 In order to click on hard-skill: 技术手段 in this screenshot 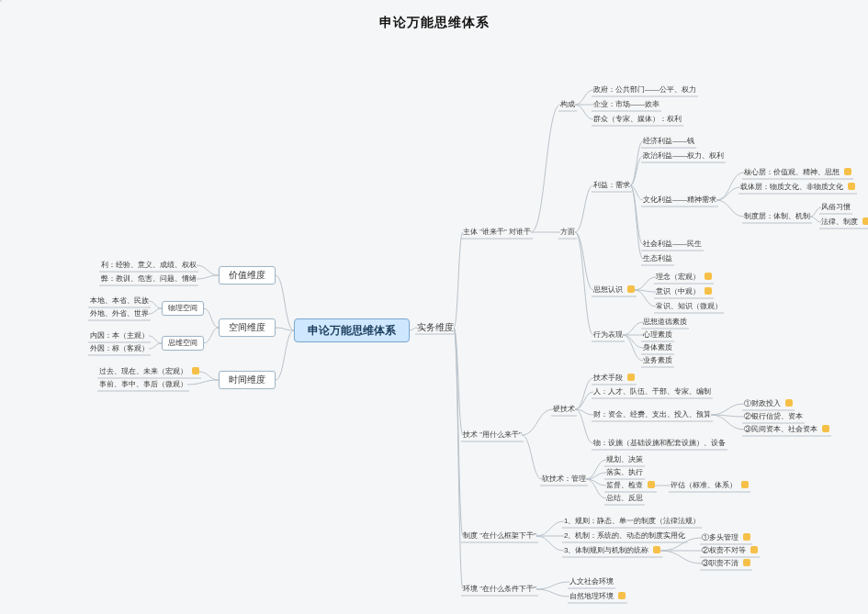, I will do `click(614, 378)`.